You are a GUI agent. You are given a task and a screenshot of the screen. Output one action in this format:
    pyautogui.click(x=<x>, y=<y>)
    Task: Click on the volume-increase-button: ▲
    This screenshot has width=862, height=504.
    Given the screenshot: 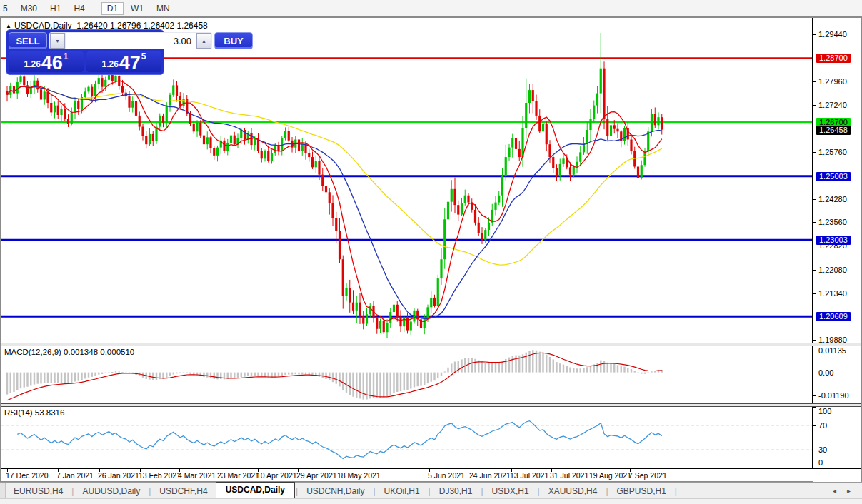 What is the action you would take?
    pyautogui.click(x=204, y=41)
    